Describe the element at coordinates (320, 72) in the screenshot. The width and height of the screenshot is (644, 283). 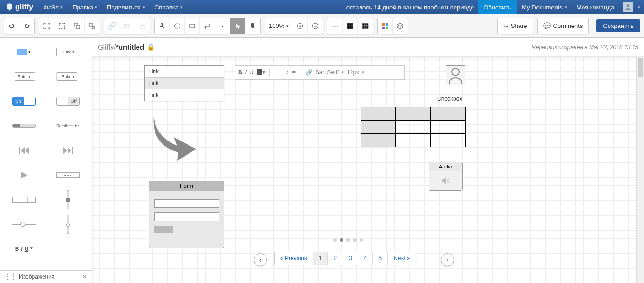
I see `canvas-richtext-toolbar: BIU ▾ ≔≕≔ 🔗 San Serif▾ 12px▾` at that location.